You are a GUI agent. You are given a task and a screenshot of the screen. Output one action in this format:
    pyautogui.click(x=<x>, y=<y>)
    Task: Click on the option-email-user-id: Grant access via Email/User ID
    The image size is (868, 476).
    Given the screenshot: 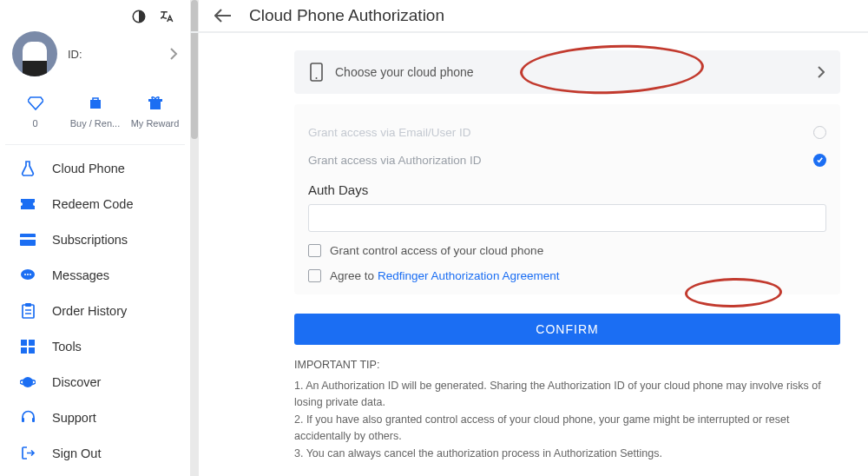 What is the action you would take?
    pyautogui.click(x=568, y=132)
    